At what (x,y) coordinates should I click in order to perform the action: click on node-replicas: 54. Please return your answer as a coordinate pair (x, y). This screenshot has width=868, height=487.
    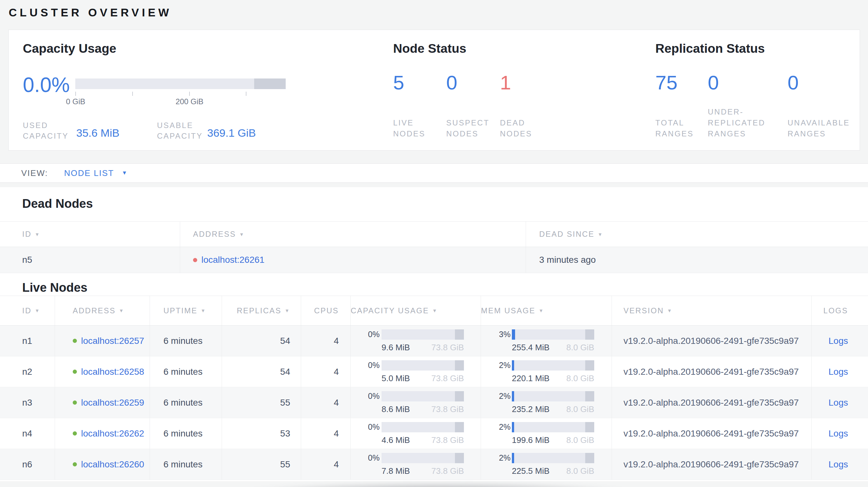
    Looking at the image, I should click on (261, 341).